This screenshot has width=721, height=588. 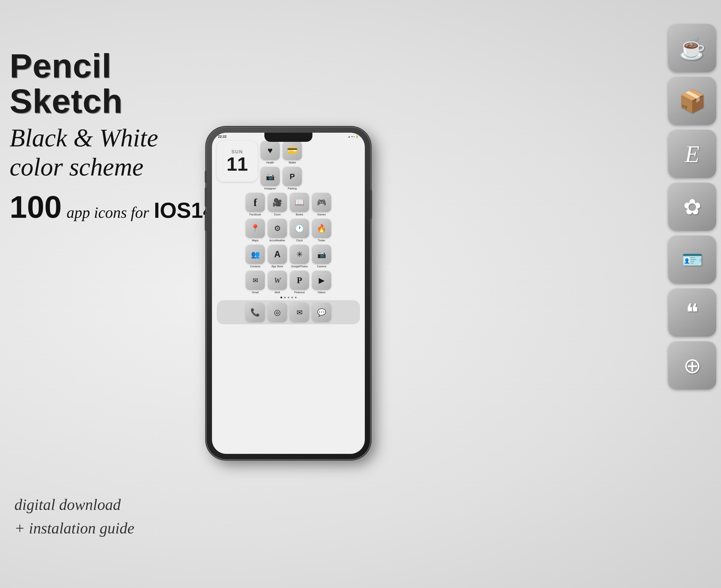 I want to click on app-icon-facebook: f, so click(x=255, y=203).